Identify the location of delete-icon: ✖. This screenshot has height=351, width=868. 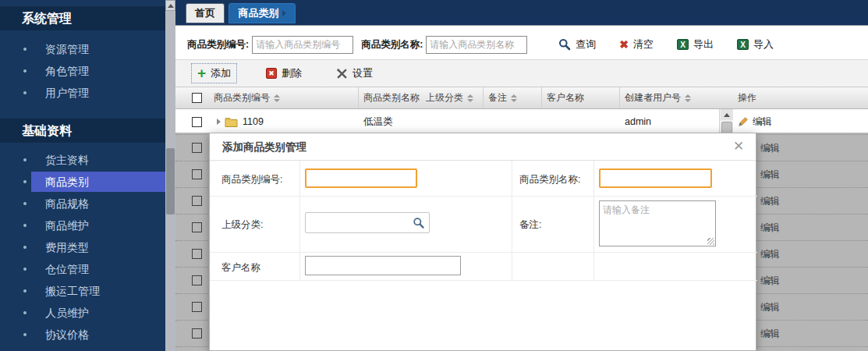
(271, 73).